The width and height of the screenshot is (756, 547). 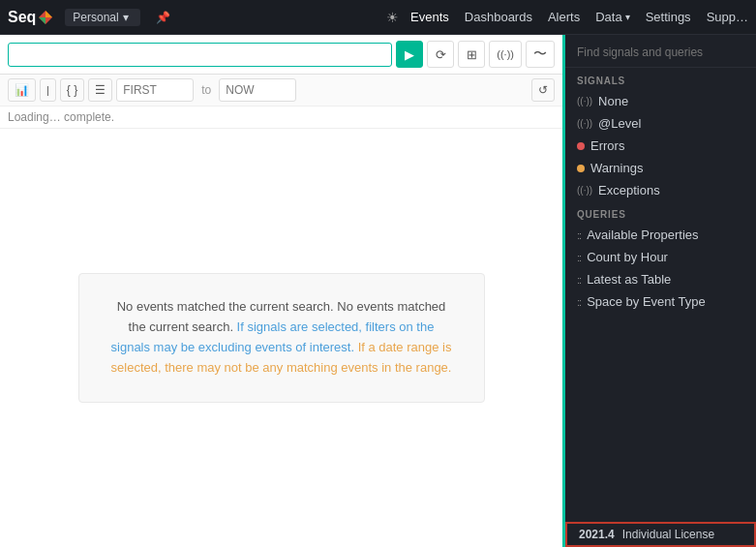 I want to click on nav-events: Events, so click(x=430, y=17).